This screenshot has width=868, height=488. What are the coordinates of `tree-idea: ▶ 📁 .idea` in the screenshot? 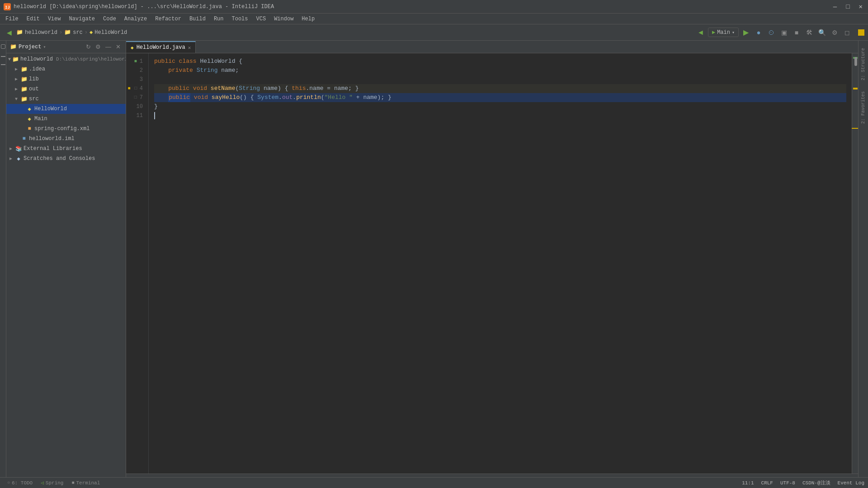 It's located at (66, 69).